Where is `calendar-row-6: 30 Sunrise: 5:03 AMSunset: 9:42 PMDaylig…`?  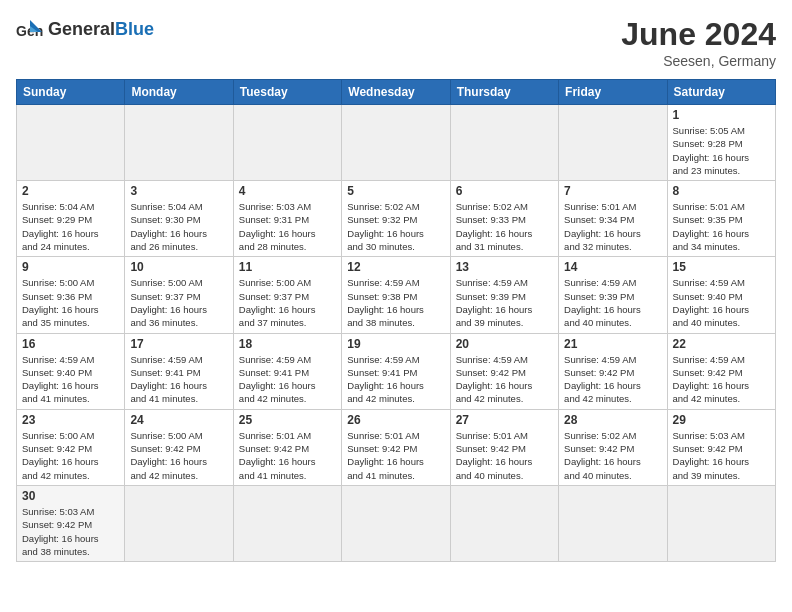
calendar-row-6: 30 Sunrise: 5:03 AMSunset: 9:42 PMDaylig… is located at coordinates (396, 523).